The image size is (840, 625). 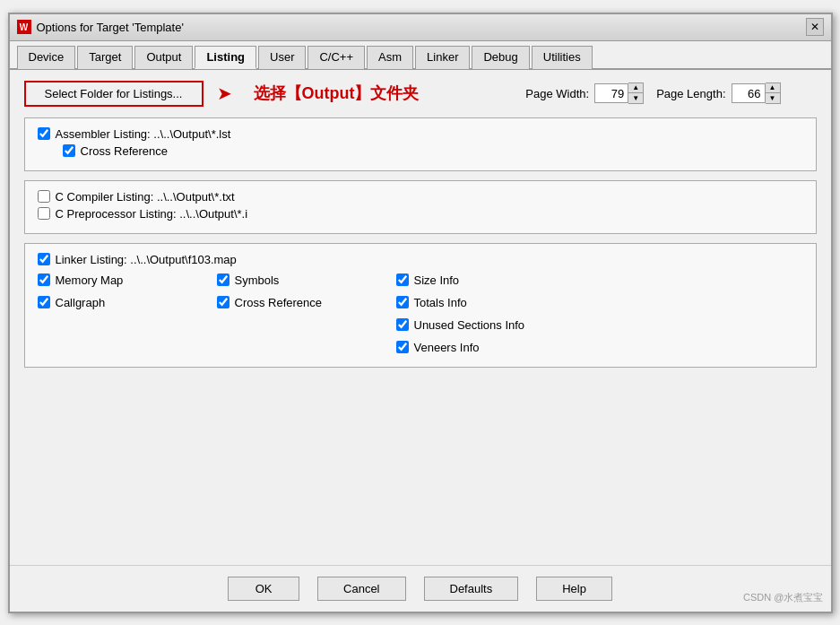 I want to click on tab-target: Target, so click(x=105, y=57).